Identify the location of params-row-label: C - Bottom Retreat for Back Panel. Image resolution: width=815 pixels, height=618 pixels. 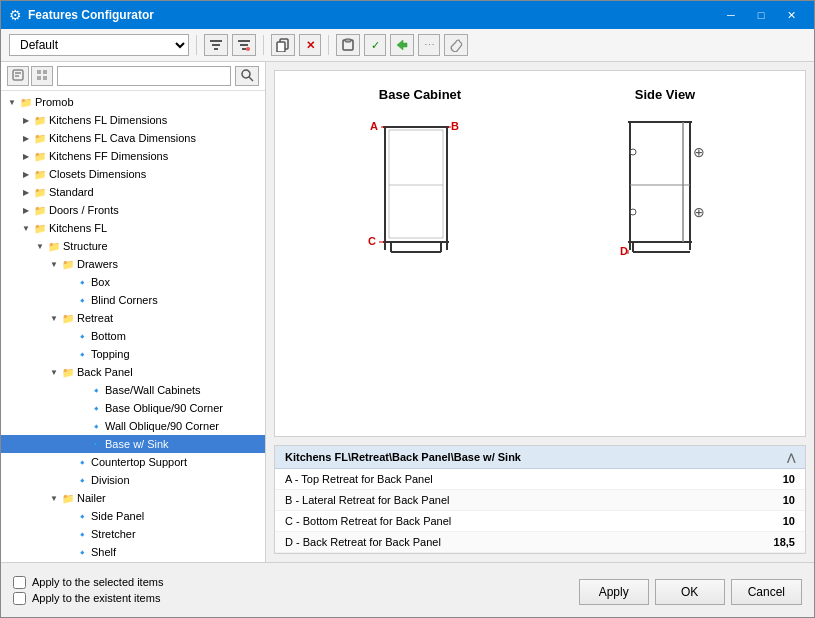
(510, 522).